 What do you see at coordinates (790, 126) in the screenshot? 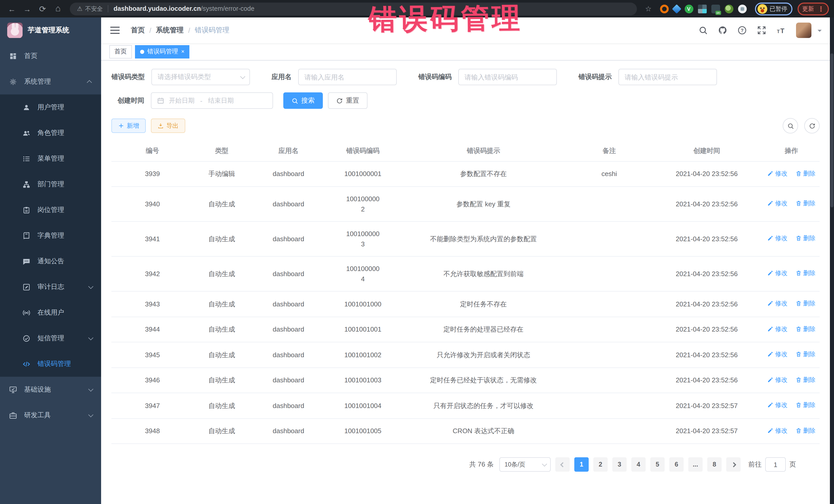
I see `toggle-search-button` at bounding box center [790, 126].